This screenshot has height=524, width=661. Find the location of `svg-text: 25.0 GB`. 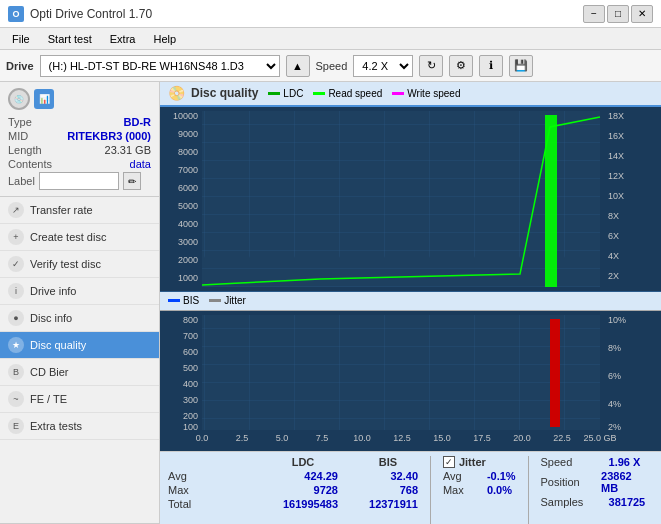

svg-text: 25.0 GB is located at coordinates (600, 438).